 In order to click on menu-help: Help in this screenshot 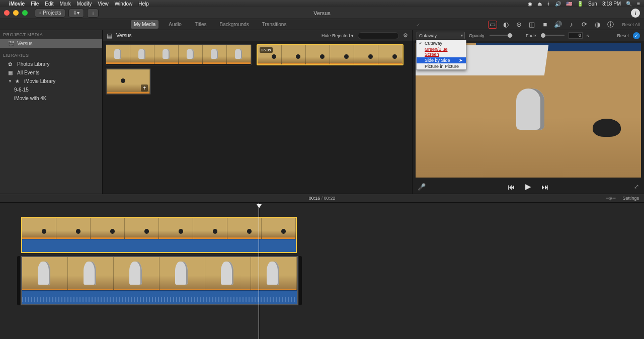, I will do `click(144, 4)`.